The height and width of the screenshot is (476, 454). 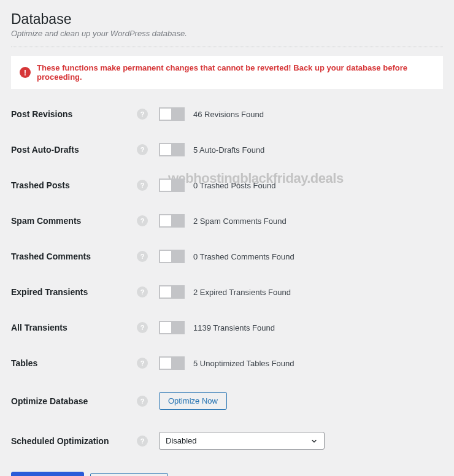 I want to click on save-changes-button: Save Changes, so click(x=48, y=474).